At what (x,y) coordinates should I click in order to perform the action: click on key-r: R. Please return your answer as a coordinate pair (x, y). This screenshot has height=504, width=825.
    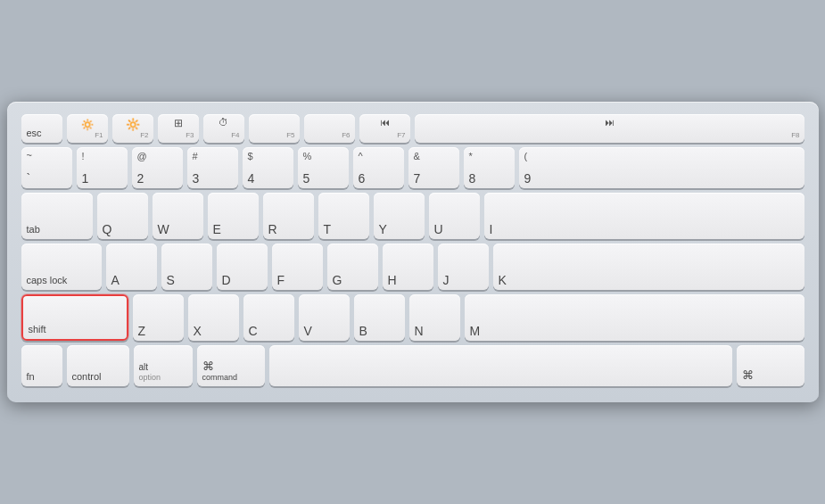
    Looking at the image, I should click on (289, 216).